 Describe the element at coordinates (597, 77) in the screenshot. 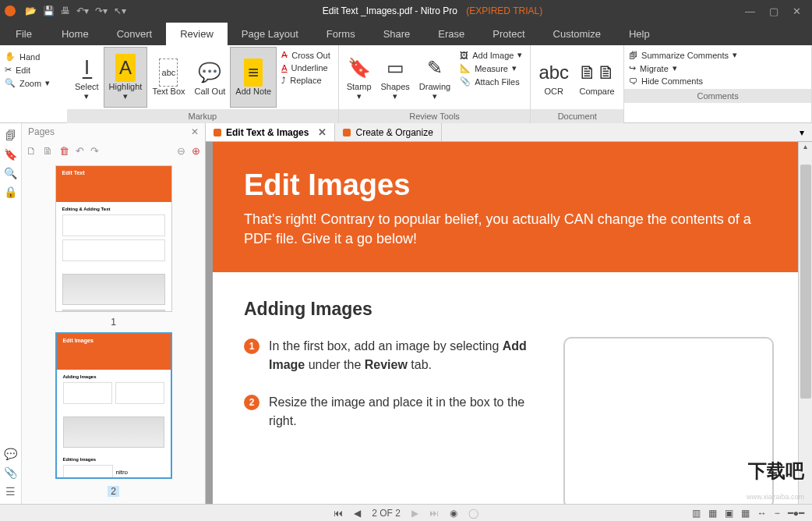

I see `compare-button: 🗎🗎Compare` at that location.